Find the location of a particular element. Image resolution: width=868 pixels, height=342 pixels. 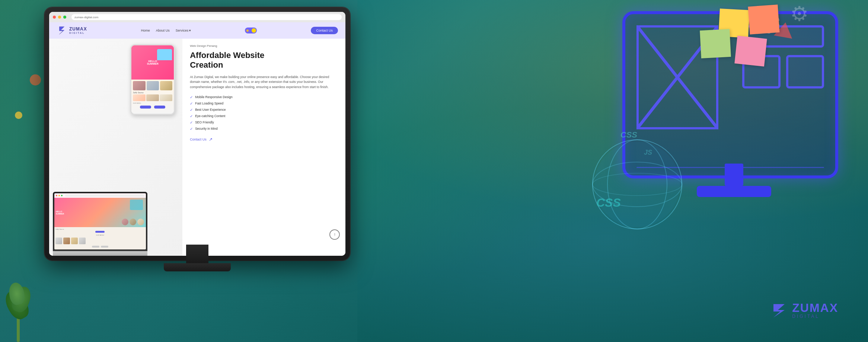

monitor-stand-neck is located at coordinates (197, 254).